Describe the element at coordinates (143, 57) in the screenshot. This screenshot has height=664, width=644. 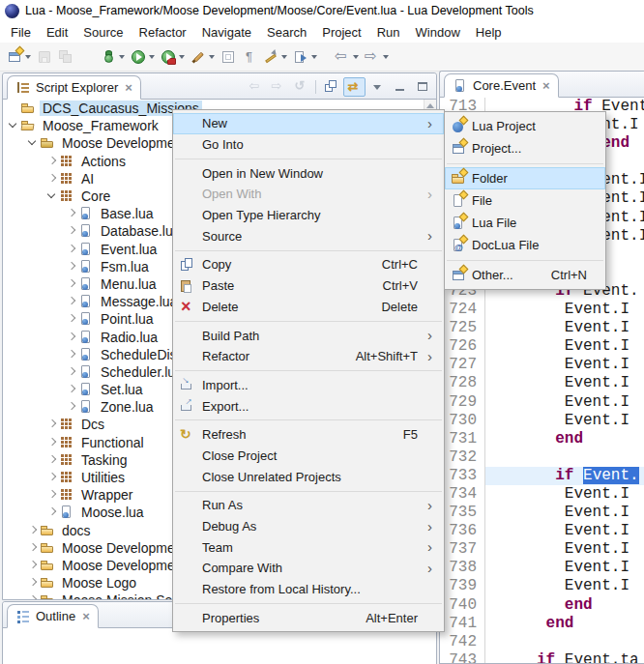
I see `run-button` at that location.